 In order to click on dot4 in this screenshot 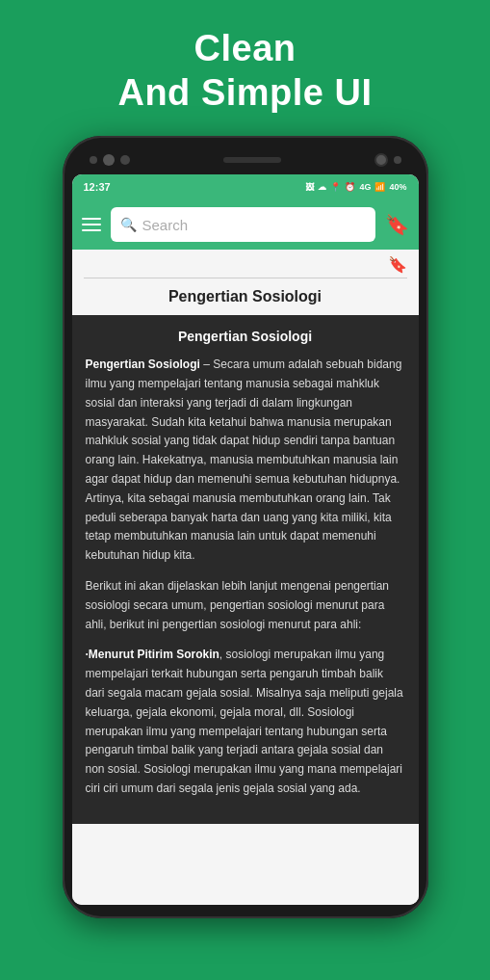, I will do `click(398, 160)`.